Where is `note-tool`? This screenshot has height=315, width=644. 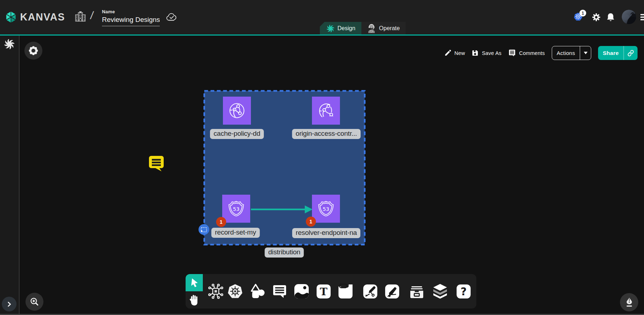 note-tool is located at coordinates (345, 291).